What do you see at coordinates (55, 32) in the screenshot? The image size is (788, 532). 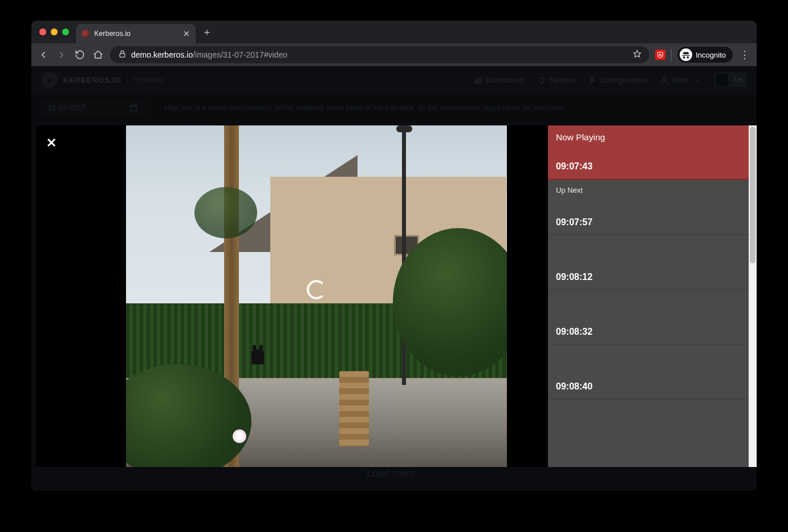 I see `window-controls` at bounding box center [55, 32].